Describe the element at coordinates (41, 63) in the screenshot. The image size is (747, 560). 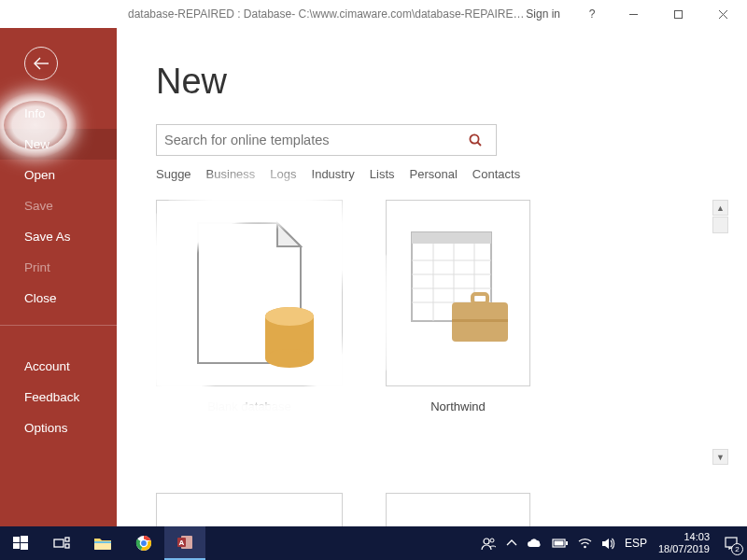
I see `back-button` at that location.